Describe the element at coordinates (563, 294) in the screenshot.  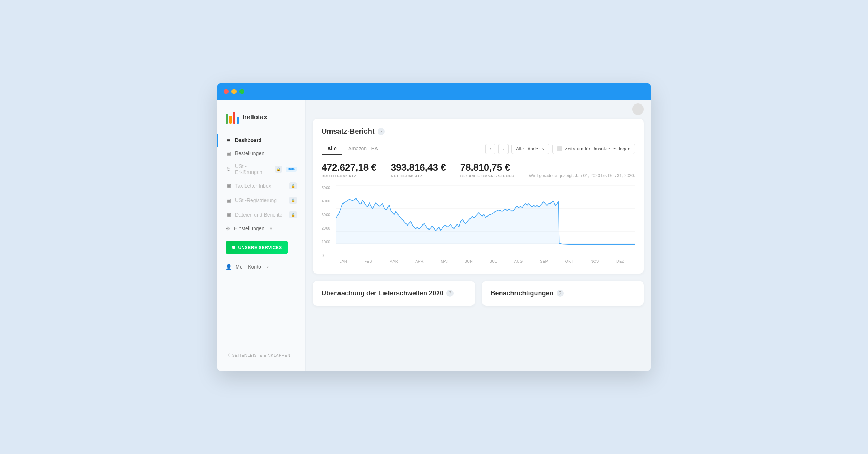
I see `benachrichtigungen-header: Benachrichtigungen ?` at that location.